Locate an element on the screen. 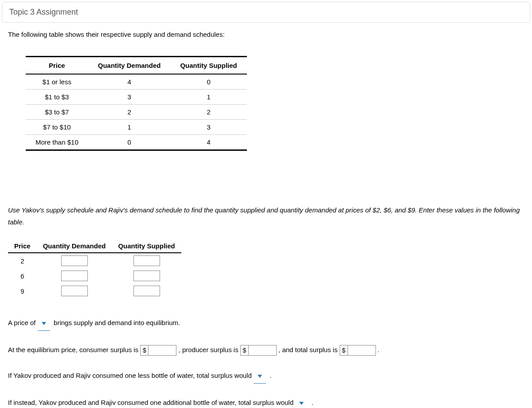 The image size is (532, 408). col-price: Price is located at coordinates (57, 66).